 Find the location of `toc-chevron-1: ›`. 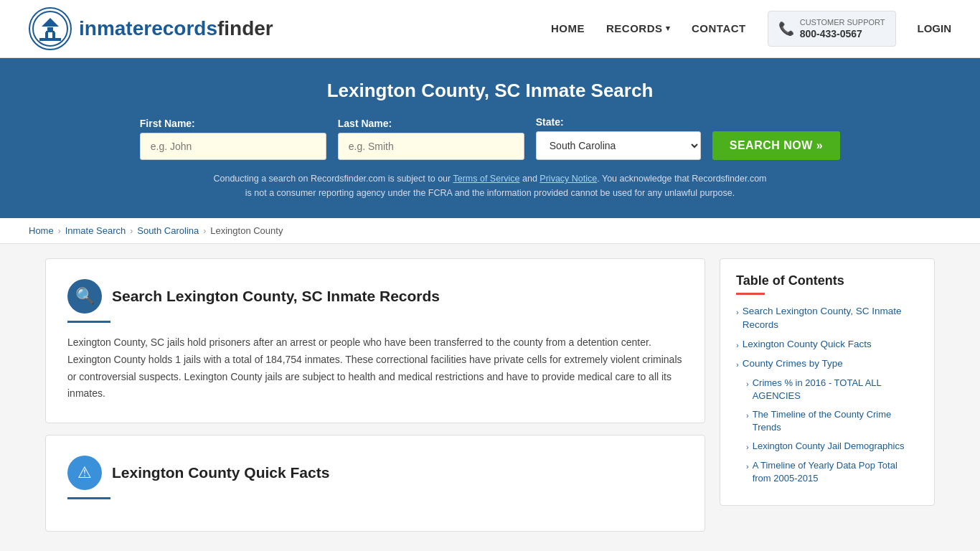

toc-chevron-1: › is located at coordinates (738, 313).